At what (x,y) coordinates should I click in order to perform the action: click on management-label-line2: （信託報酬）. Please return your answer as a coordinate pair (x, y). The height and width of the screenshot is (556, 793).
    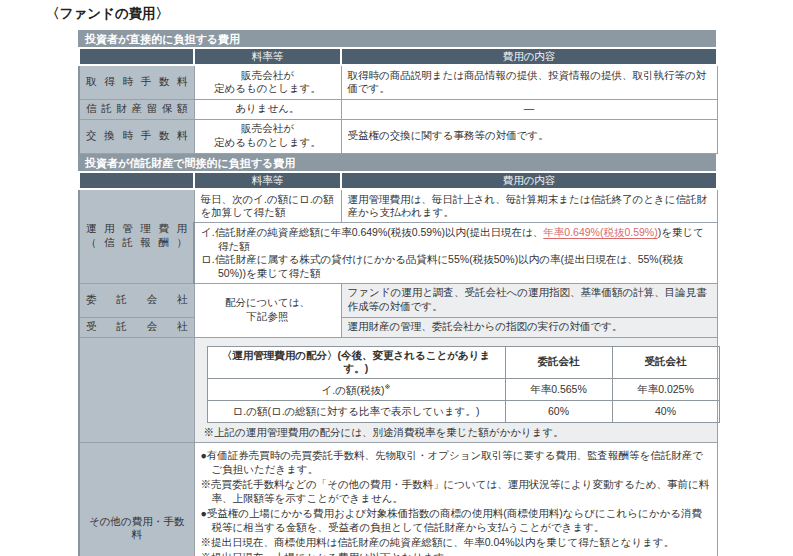
    Looking at the image, I should click on (136, 243).